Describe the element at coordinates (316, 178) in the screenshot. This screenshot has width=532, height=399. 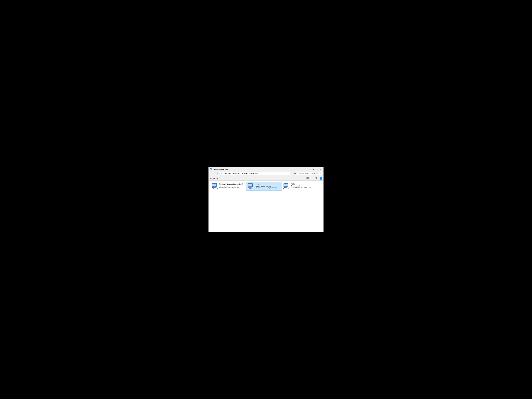
I see `preview-pane-button` at that location.